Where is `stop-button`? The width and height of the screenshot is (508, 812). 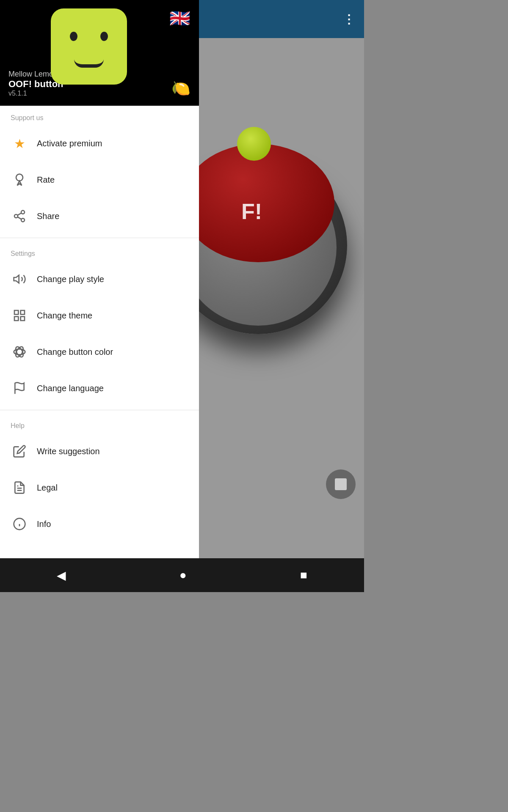
stop-button is located at coordinates (341, 484).